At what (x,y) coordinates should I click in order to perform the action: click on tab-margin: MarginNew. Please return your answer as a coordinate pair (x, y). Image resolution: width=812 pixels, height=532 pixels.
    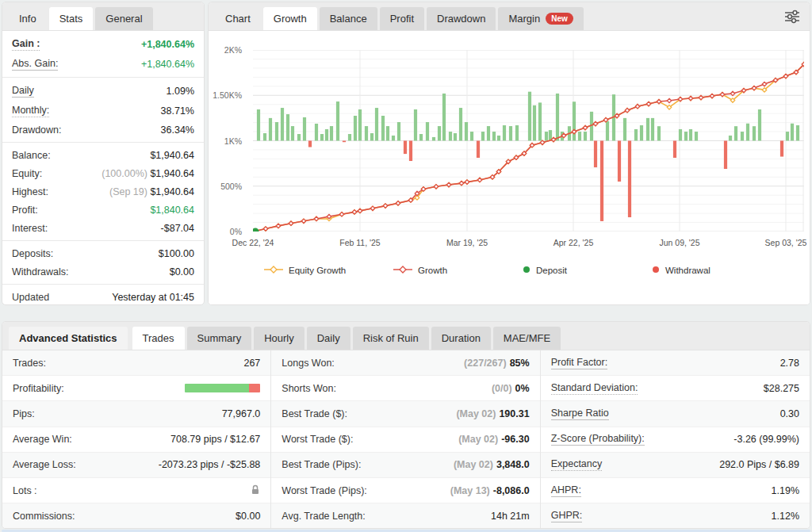
    Looking at the image, I should click on (541, 19).